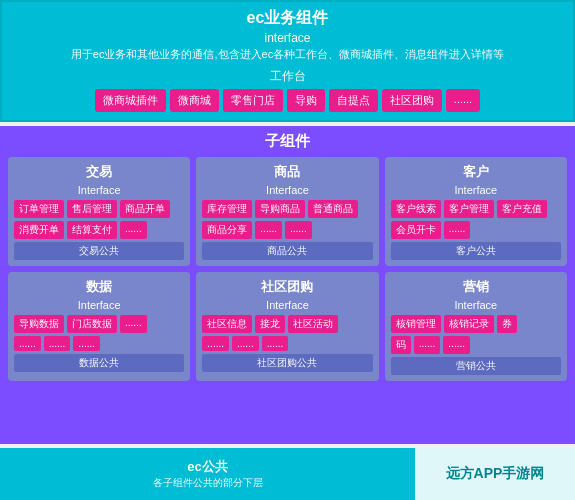 Image resolution: width=575 pixels, height=500 pixels. I want to click on tag-more-product1: ......, so click(268, 230).